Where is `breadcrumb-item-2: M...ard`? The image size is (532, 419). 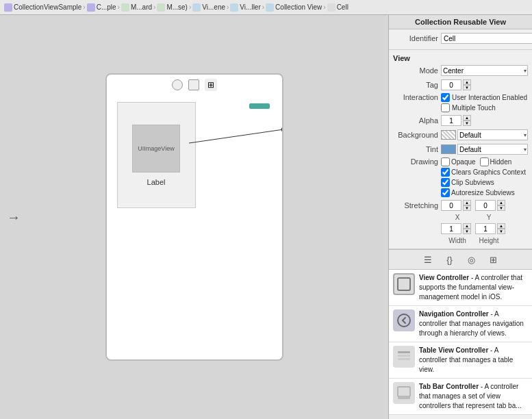 breadcrumb-item-2: M...ard is located at coordinates (137, 8).